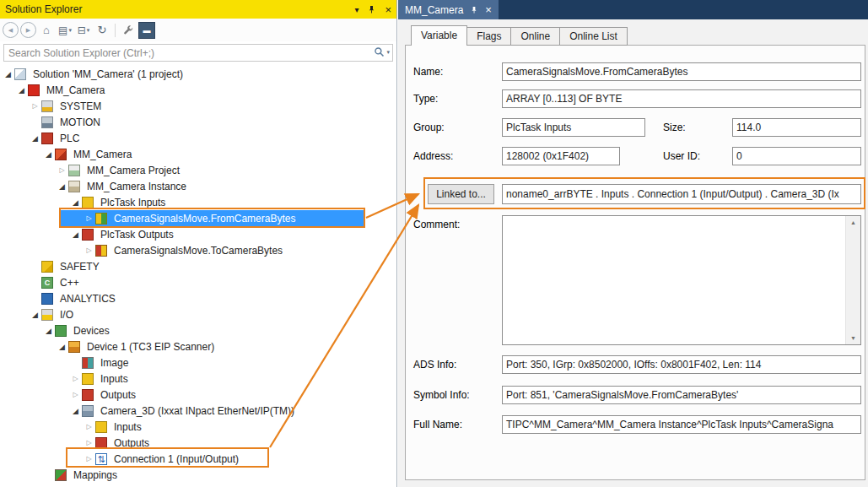  I want to click on image-icon, so click(88, 363).